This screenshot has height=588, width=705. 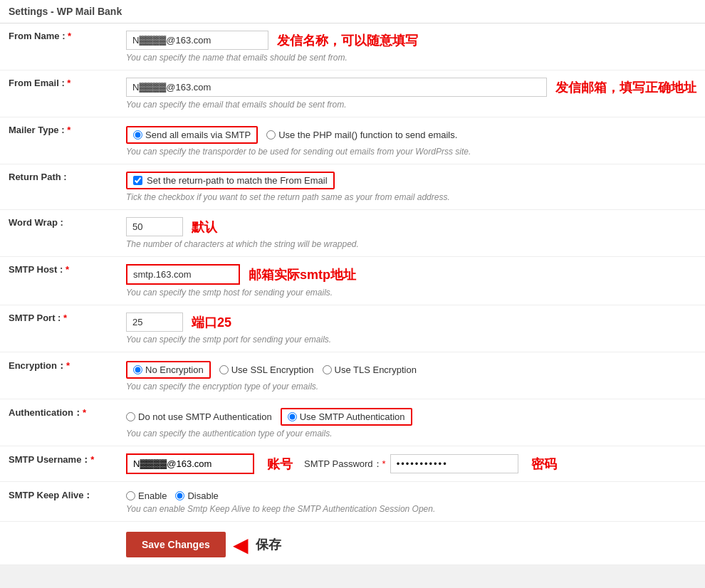 What do you see at coordinates (412, 423) in the screenshot?
I see `authentication-content: Do not use SMTP Authentication Use SMTP …` at bounding box center [412, 423].